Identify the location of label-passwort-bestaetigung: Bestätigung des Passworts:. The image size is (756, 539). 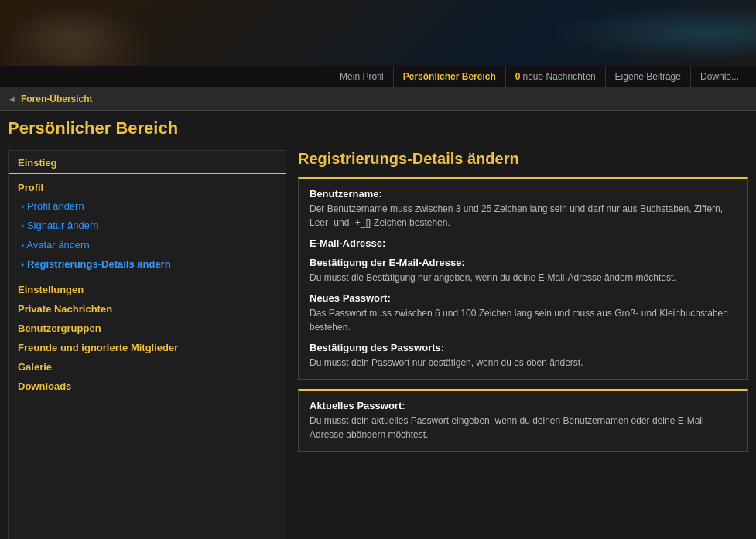
(523, 348).